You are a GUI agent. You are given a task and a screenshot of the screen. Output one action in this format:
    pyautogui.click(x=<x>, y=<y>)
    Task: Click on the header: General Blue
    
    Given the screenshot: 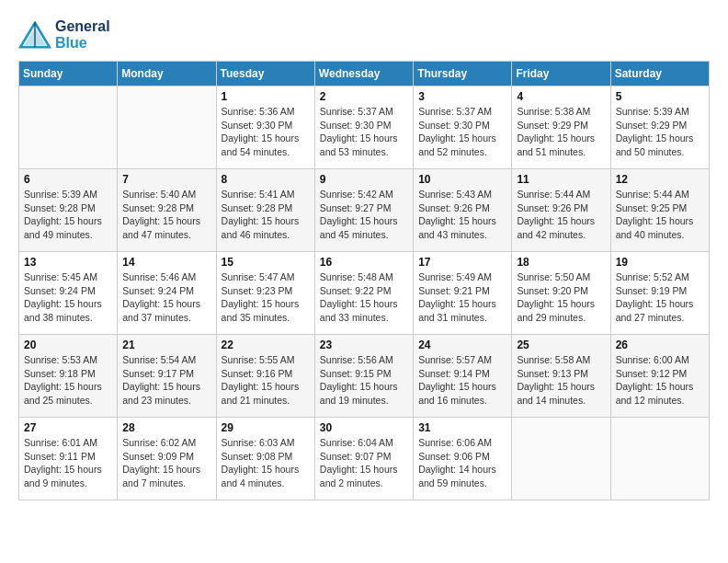 What is the action you would take?
    pyautogui.click(x=364, y=35)
    